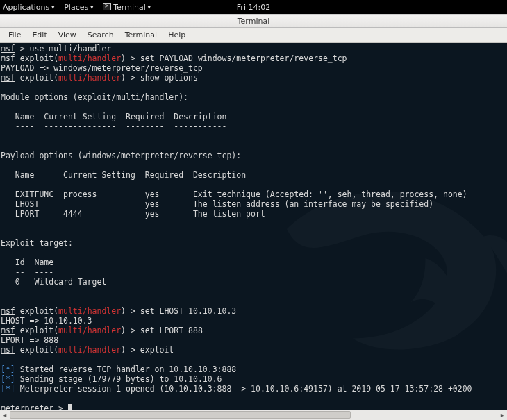 The height and width of the screenshot is (420, 507). I want to click on menu-edit: Edit, so click(39, 35).